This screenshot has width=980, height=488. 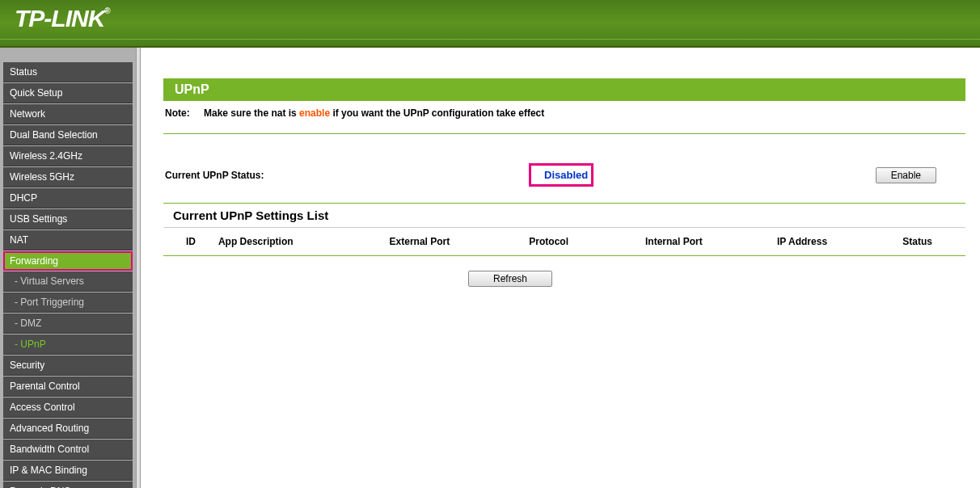 I want to click on note-label: Note:, so click(x=178, y=113).